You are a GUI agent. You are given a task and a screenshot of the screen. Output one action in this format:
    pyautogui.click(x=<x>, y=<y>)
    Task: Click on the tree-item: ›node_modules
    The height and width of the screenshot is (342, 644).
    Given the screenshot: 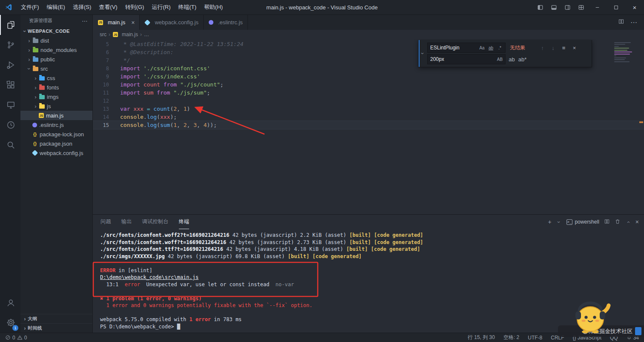 What is the action you would take?
    pyautogui.click(x=56, y=50)
    